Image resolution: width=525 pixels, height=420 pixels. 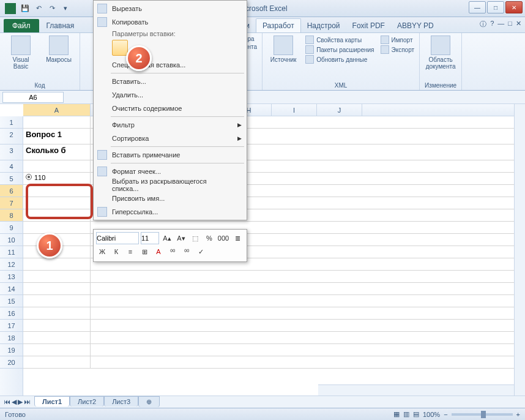 I want to click on cell-A2: Вопрос 1, so click(x=57, y=136).